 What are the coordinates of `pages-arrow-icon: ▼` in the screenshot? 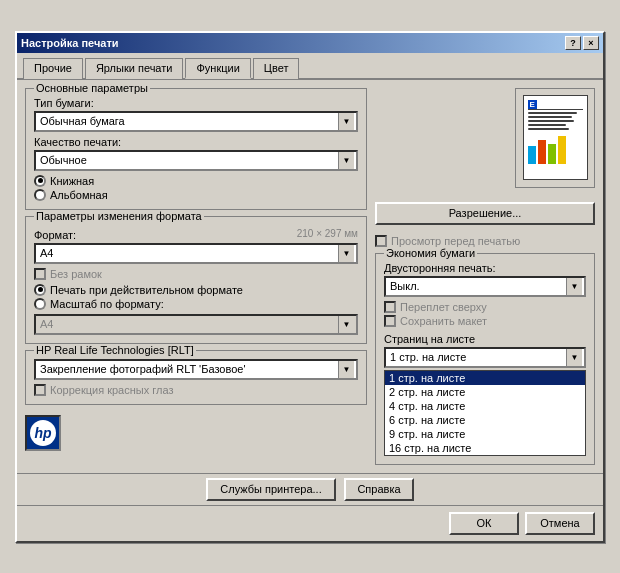 It's located at (574, 358).